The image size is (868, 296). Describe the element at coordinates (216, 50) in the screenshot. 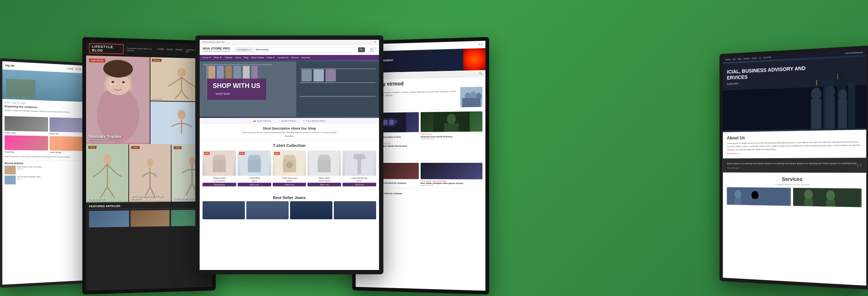

I see `s3-logo-block: NIVA STORE PRO COMPLETE SHOPPING CENTER` at that location.